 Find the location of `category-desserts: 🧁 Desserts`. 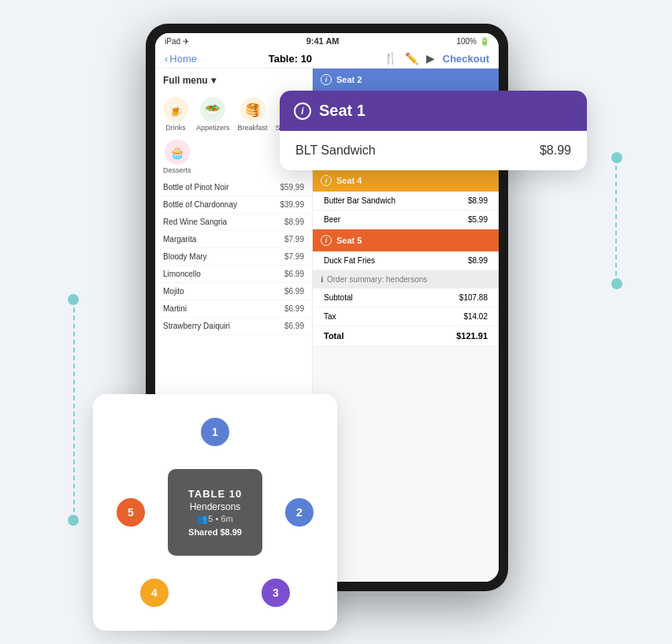

category-desserts: 🧁 Desserts is located at coordinates (177, 157).